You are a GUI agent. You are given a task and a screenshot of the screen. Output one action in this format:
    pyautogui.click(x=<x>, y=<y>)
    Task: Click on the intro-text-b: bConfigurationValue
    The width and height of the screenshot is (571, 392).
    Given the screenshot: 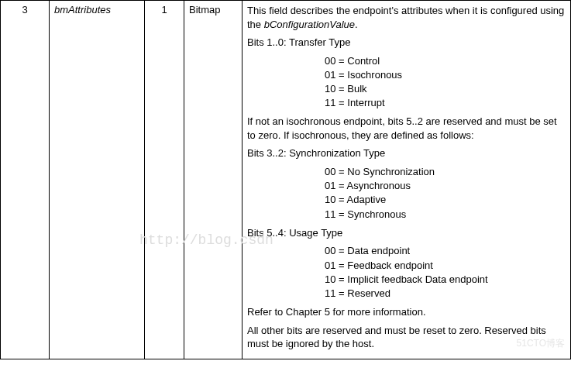 What is the action you would take?
    pyautogui.click(x=310, y=25)
    